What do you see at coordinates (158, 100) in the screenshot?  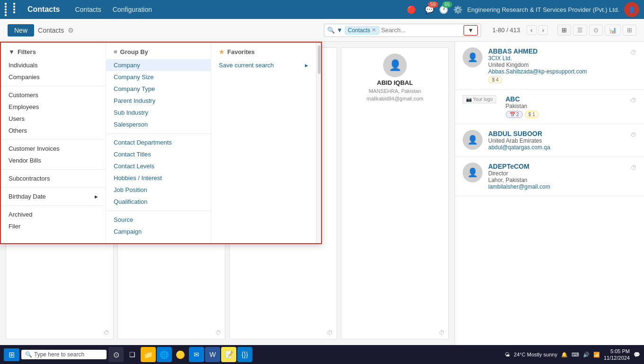 I see `groupby-parent-industry: Parent Industry` at bounding box center [158, 100].